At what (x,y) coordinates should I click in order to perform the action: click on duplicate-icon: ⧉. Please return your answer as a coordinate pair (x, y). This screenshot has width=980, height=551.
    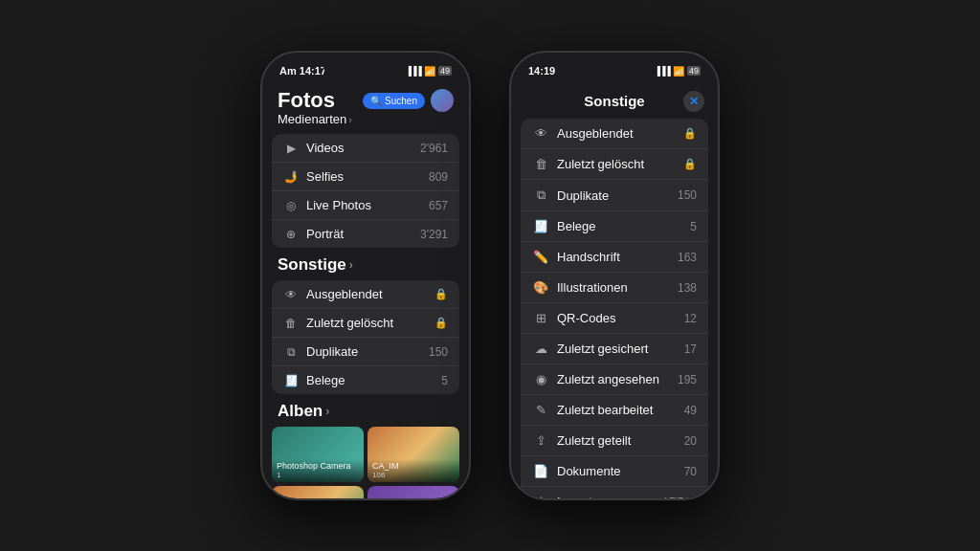
    Looking at the image, I should click on (291, 352).